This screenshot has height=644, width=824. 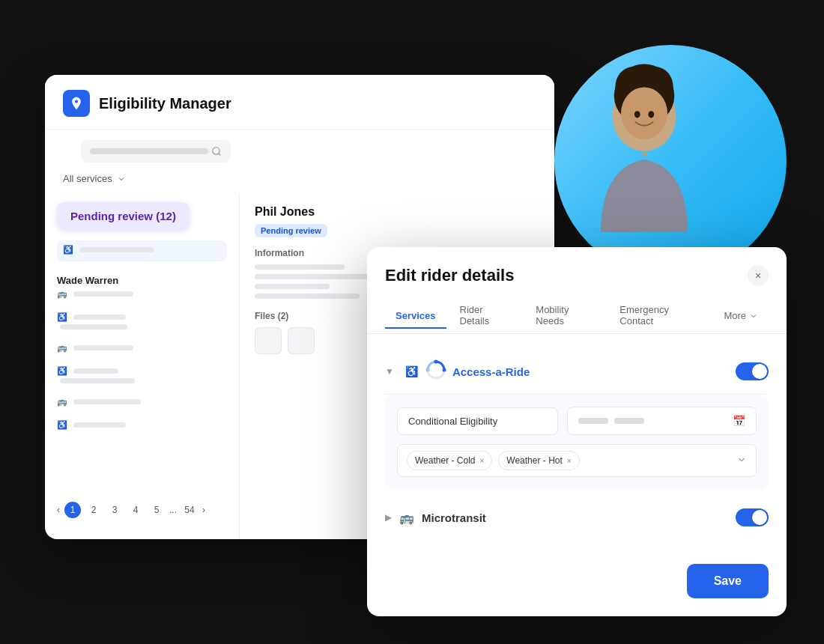 What do you see at coordinates (165, 103) in the screenshot?
I see `app-title: Eligibility Manager` at bounding box center [165, 103].